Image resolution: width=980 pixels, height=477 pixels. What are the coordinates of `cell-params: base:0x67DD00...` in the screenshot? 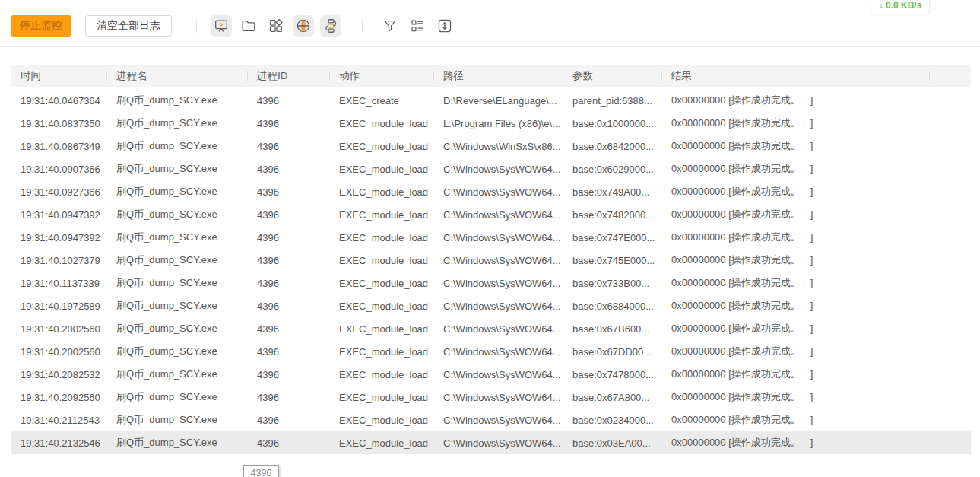 It's located at (612, 351).